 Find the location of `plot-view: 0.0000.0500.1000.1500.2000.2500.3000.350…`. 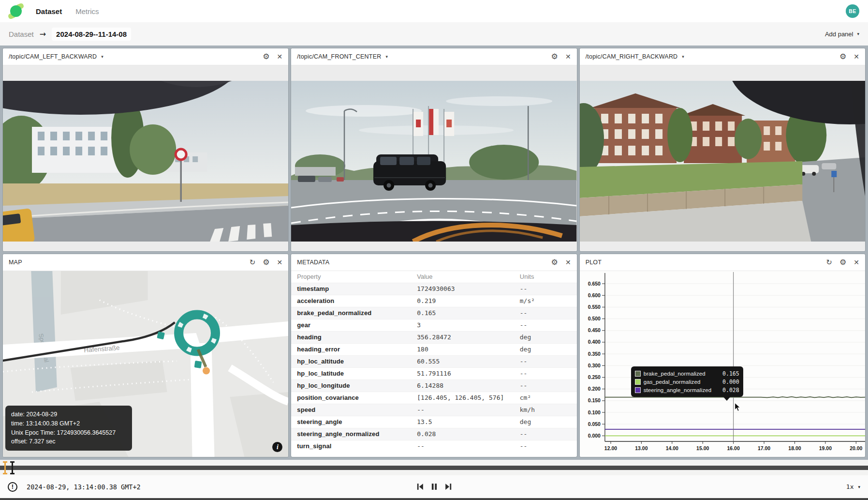

plot-view: 0.0000.0500.1000.1500.2000.2500.3000.350… is located at coordinates (722, 364).